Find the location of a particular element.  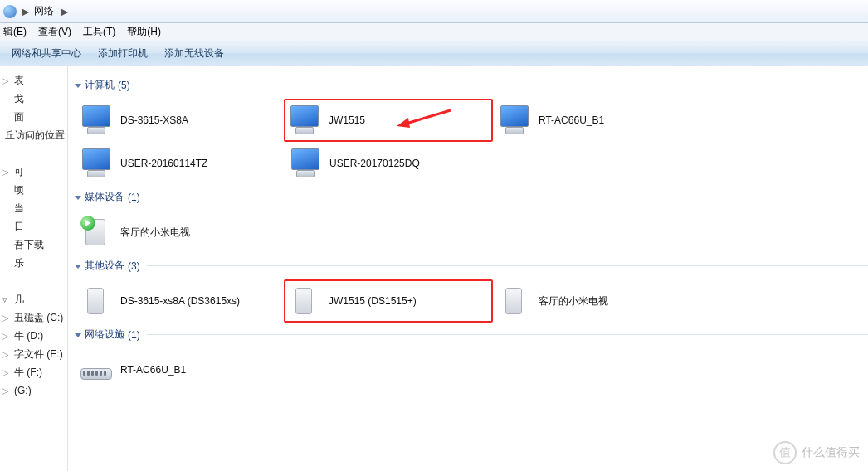

media-device-icon is located at coordinates (95, 232).